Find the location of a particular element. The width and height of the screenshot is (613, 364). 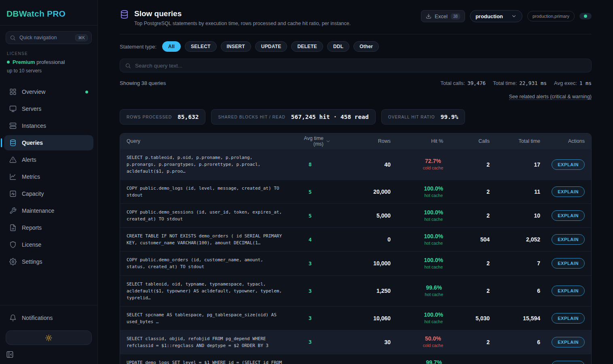

column-header-calls: Calls is located at coordinates (467, 141).